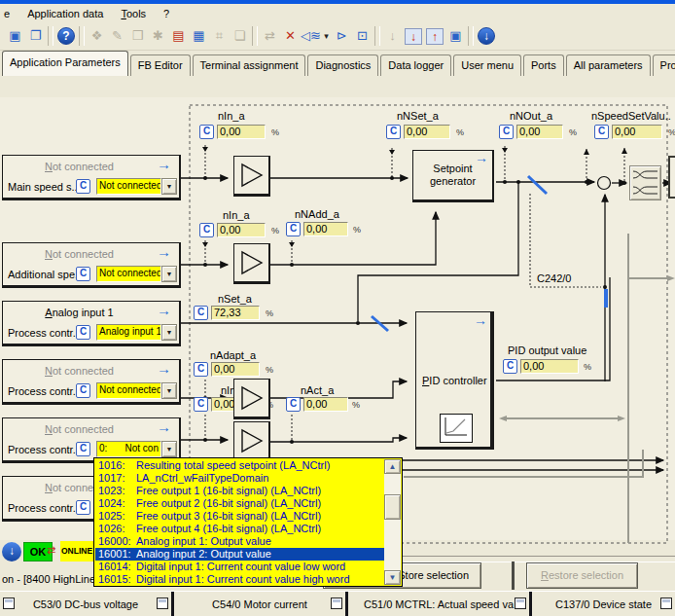  I want to click on scrollbar-thumb, so click(393, 507).